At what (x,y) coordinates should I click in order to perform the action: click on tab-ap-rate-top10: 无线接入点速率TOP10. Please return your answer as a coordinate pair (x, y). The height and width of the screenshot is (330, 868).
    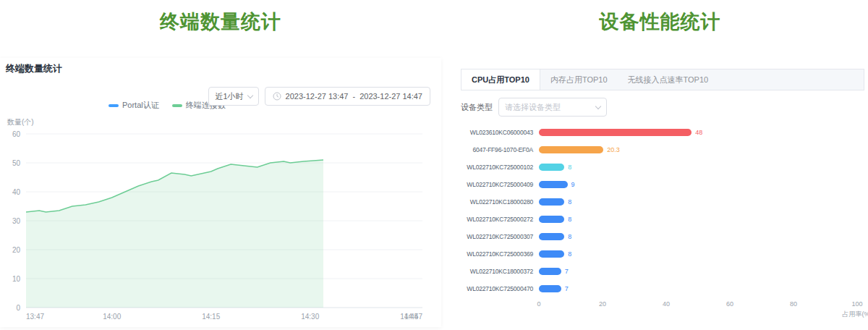
    Looking at the image, I should click on (668, 80).